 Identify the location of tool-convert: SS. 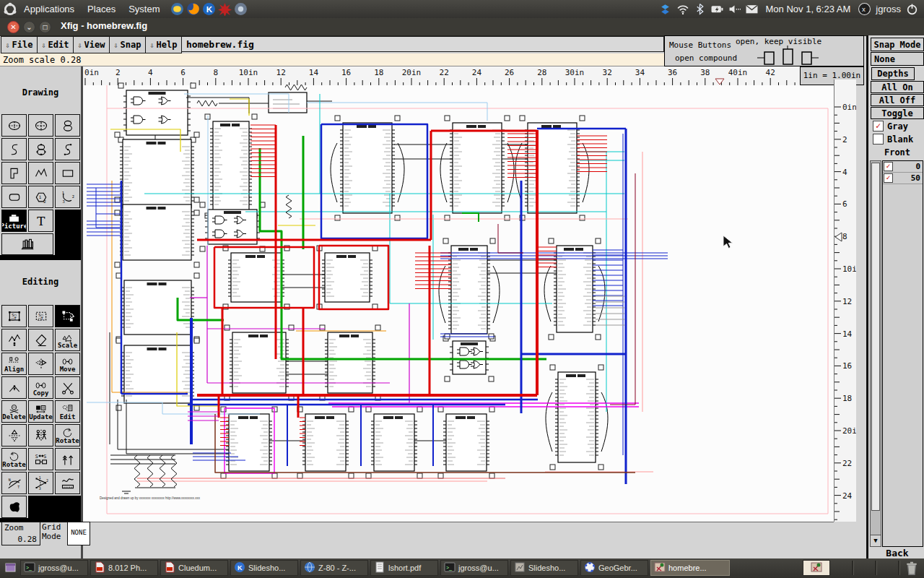
(40, 460).